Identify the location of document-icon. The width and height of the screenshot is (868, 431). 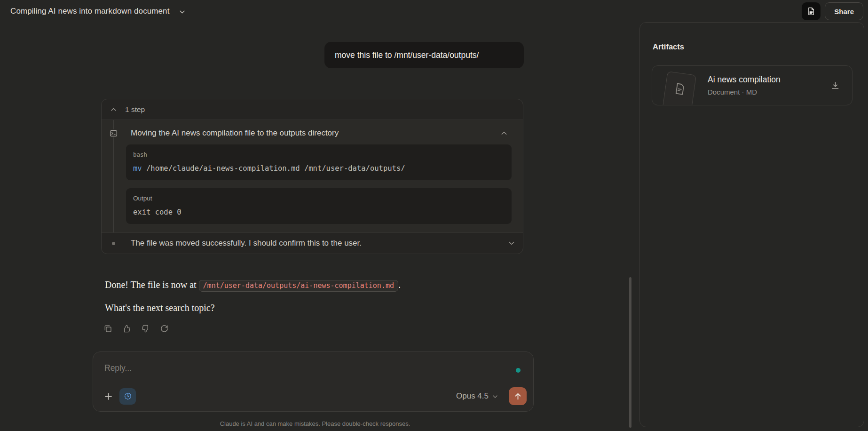
(811, 11).